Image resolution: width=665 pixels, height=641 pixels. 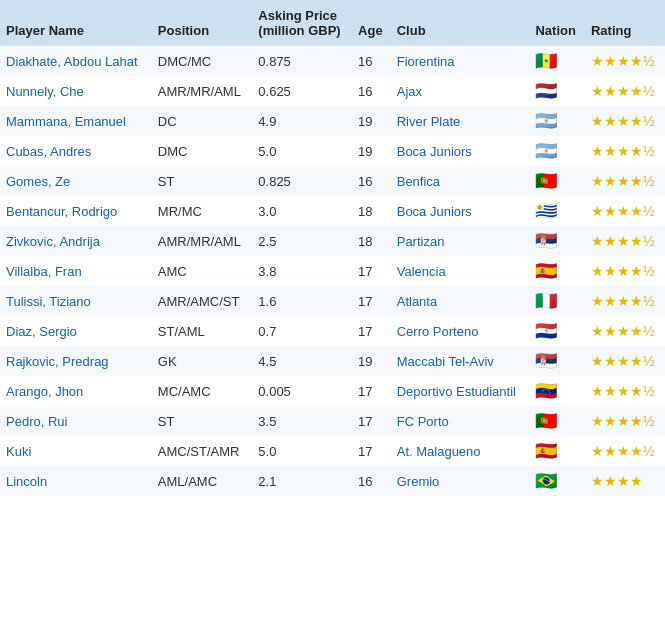 What do you see at coordinates (202, 61) in the screenshot?
I see `player-position: DMC/MC` at bounding box center [202, 61].